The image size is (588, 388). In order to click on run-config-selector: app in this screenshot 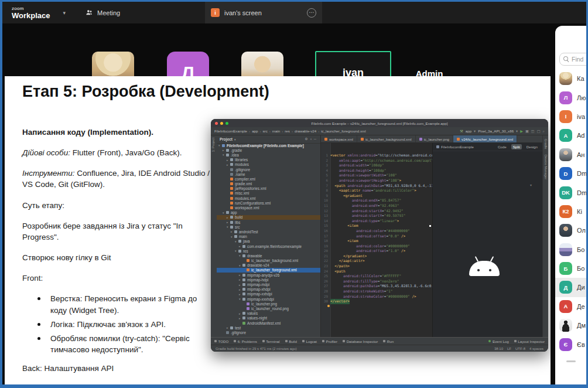, I will do `click(469, 131)`.